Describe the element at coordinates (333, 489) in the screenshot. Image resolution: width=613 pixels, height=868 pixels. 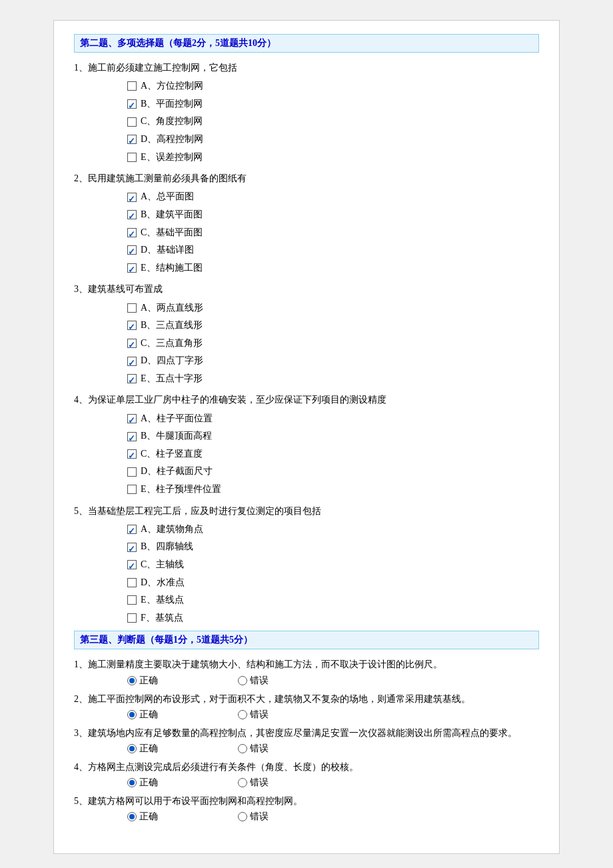
I see `q4-option-e: E、柱子预埋件位置` at that location.